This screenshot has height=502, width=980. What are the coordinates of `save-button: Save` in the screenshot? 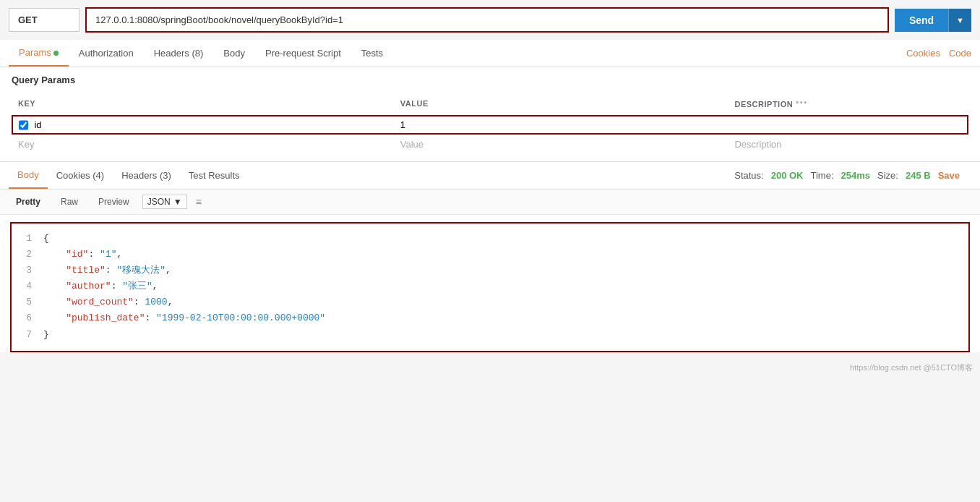 It's located at (949, 175).